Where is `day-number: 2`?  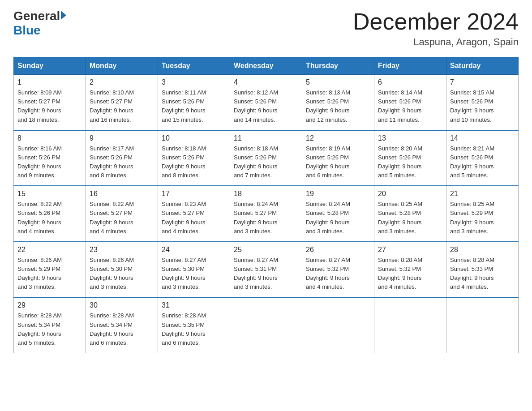 day-number: 2 is located at coordinates (122, 82).